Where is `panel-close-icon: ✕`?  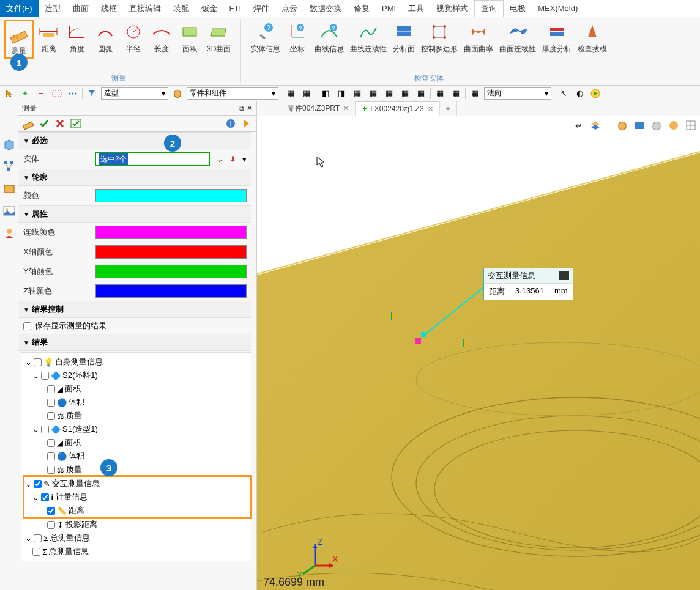
panel-close-icon: ✕ is located at coordinates (250, 108).